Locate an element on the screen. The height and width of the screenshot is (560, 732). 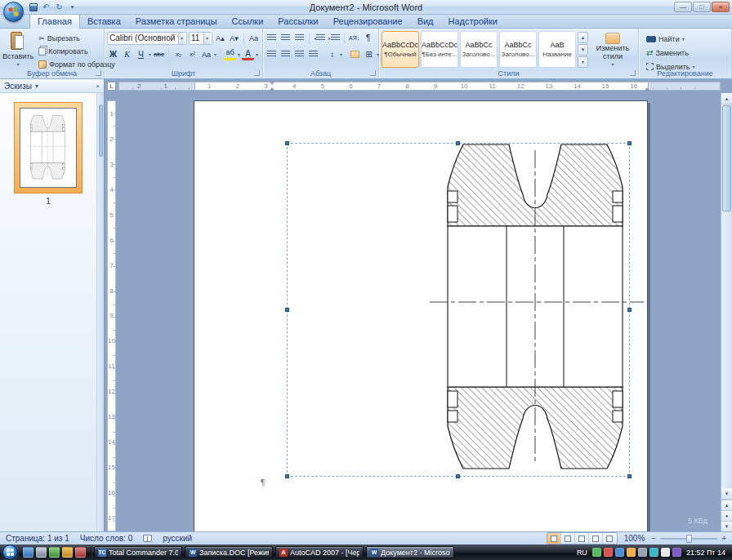
bold-button: Ж is located at coordinates (113, 54).